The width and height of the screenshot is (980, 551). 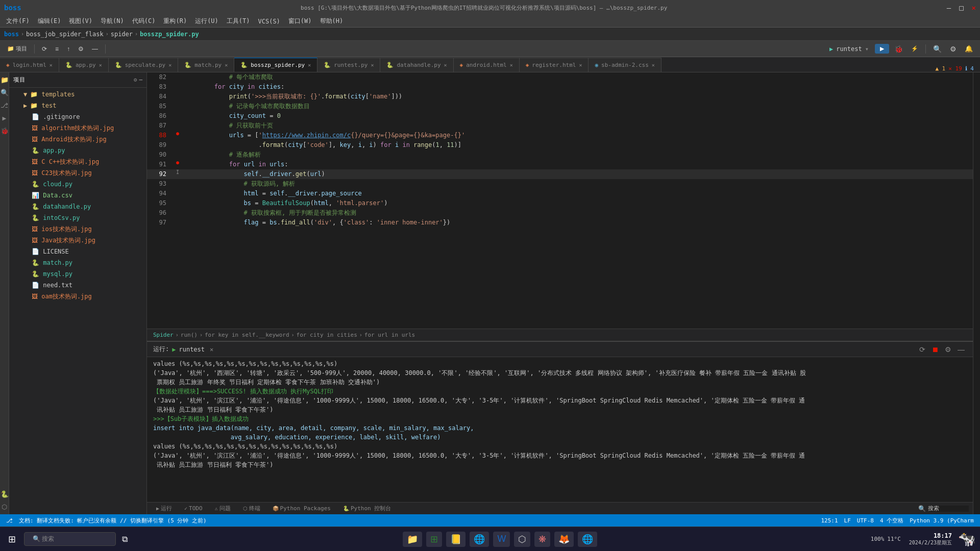 I want to click on taskbar-app2: ⬡, so click(x=522, y=539).